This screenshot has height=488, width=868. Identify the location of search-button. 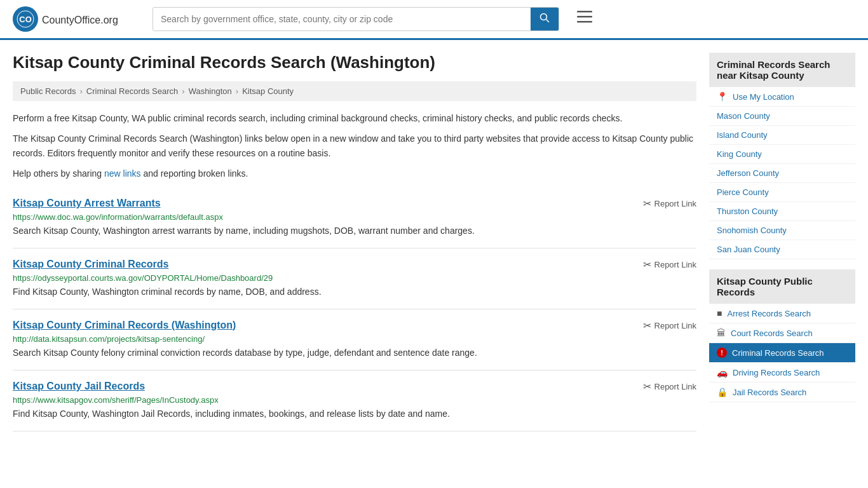
(545, 19).